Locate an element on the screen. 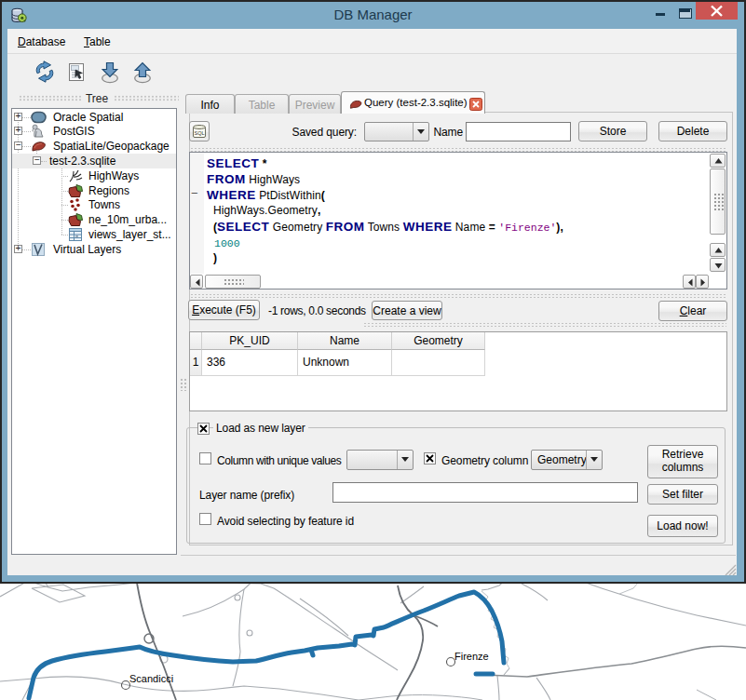 The image size is (746, 700). svg-text: SQL is located at coordinates (199, 133).